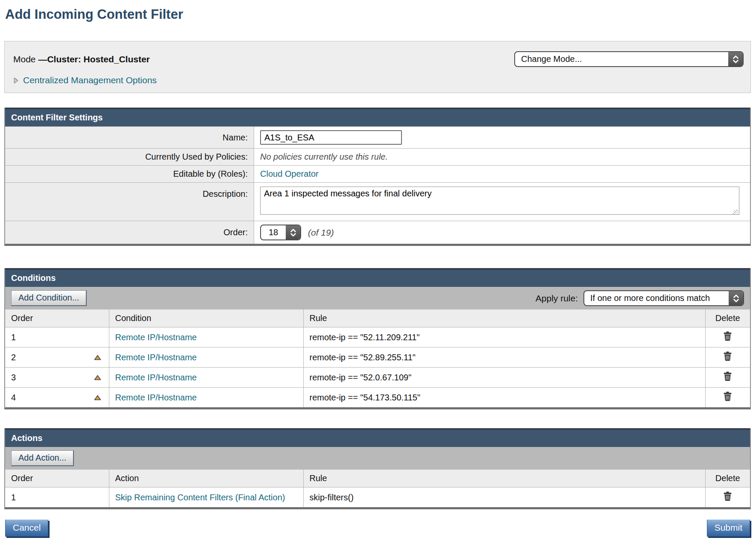  What do you see at coordinates (200, 497) in the screenshot?
I see `action-link: Skip Remaining Content Filters (Final Ac…` at bounding box center [200, 497].